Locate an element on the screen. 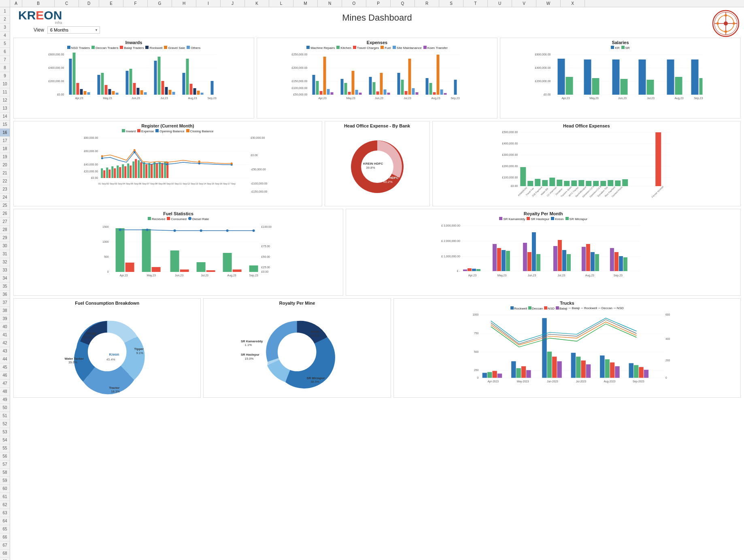  col-A: A is located at coordinates (16, 3).